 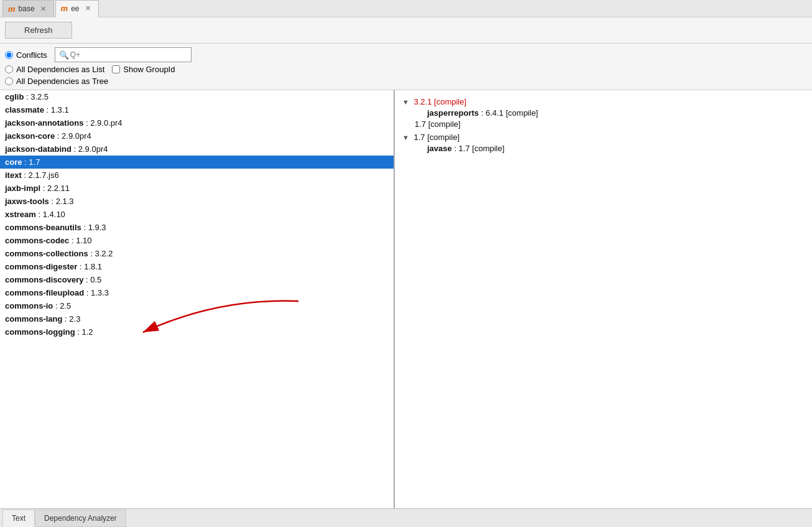 What do you see at coordinates (12, 9) in the screenshot?
I see `tab-base-icon: m` at bounding box center [12, 9].